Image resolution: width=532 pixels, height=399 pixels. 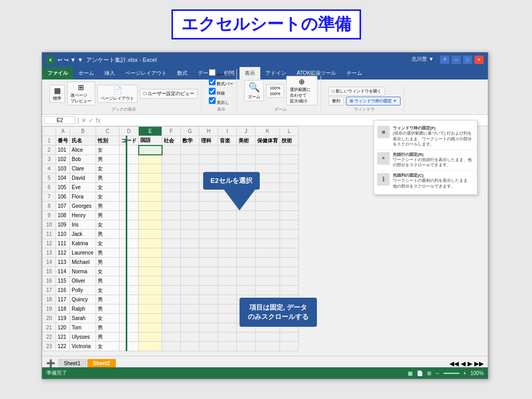 I want to click on cell-F10, so click(x=171, y=225).